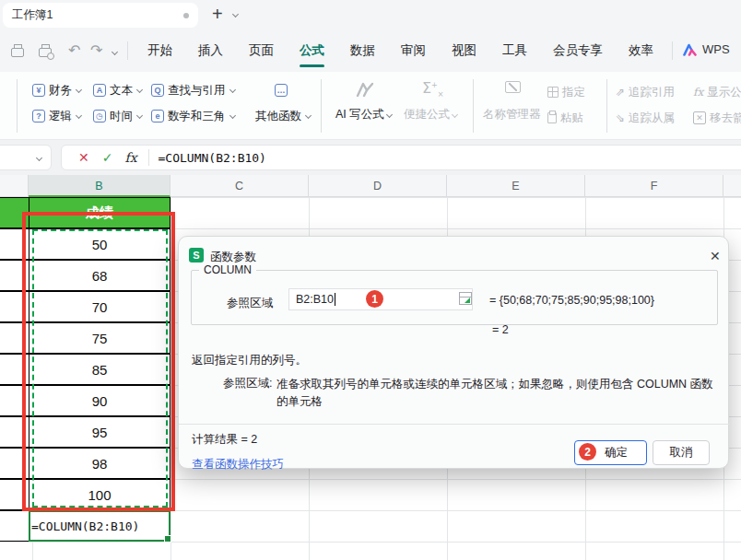 The width and height of the screenshot is (741, 560). I want to click on reference-range-value: B2:B10, so click(315, 299).